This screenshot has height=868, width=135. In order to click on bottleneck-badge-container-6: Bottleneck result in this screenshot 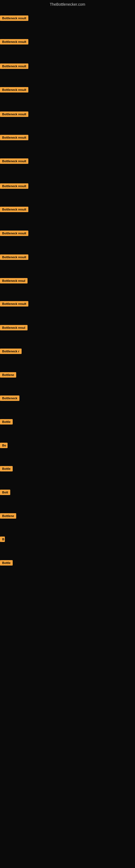, I will do `click(14, 138)`.